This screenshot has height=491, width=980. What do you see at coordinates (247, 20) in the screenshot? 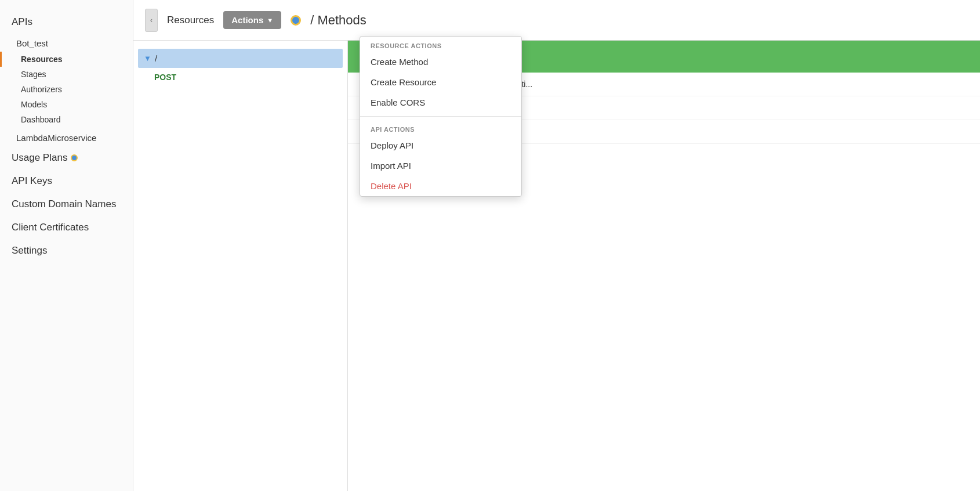
I see `actions-label: Actions` at bounding box center [247, 20].